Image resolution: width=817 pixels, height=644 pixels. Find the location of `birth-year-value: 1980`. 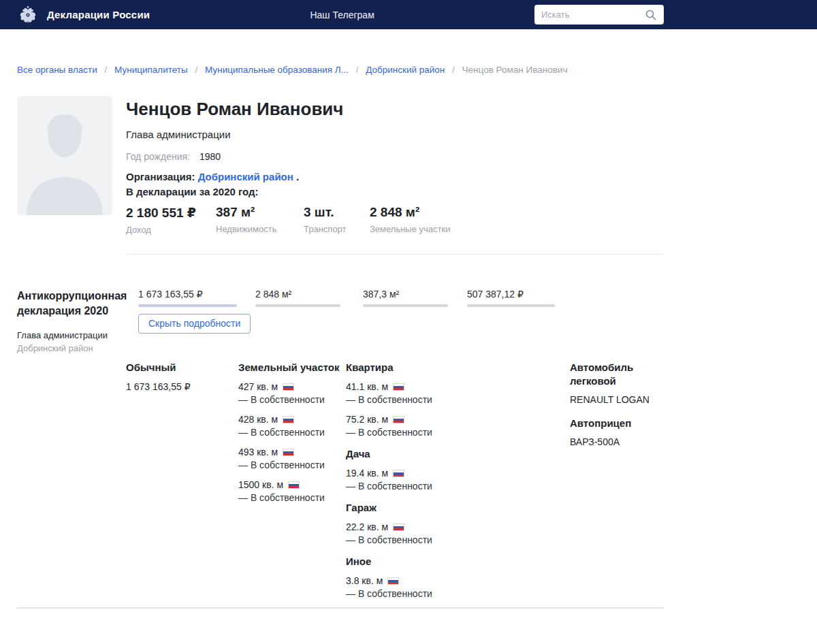

birth-year-value: 1980 is located at coordinates (210, 157).